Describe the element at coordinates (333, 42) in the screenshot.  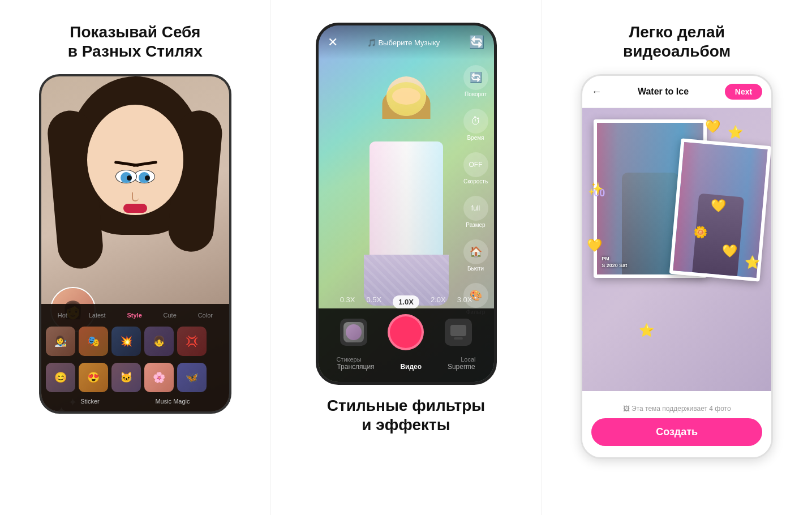
I see `close-icon: ✕` at that location.